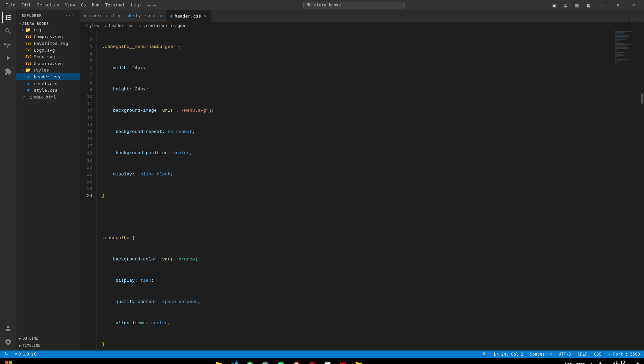 The height and width of the screenshot is (364, 644). What do you see at coordinates (566, 5) in the screenshot?
I see `toggle-panel-button: ▤` at bounding box center [566, 5].